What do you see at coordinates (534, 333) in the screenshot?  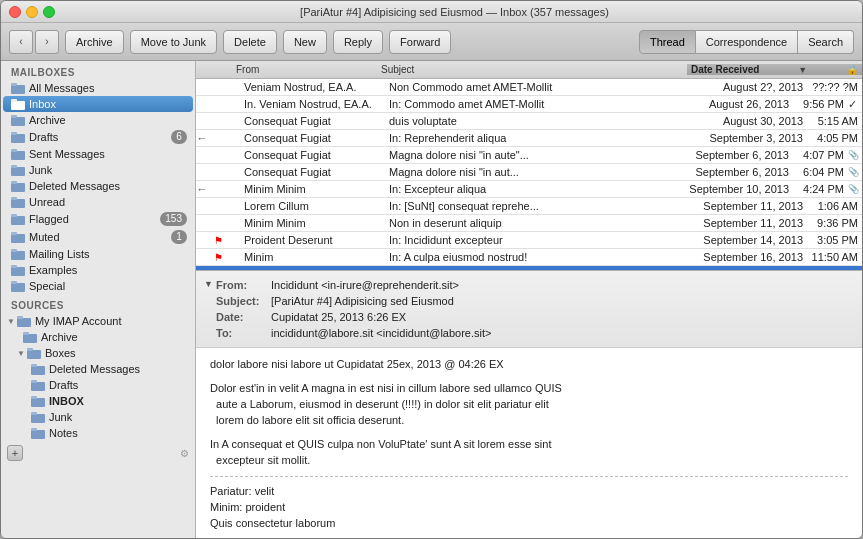 I see `header-to-row: To: incididunt@labore.sit <incididunt@la…` at bounding box center [534, 333].